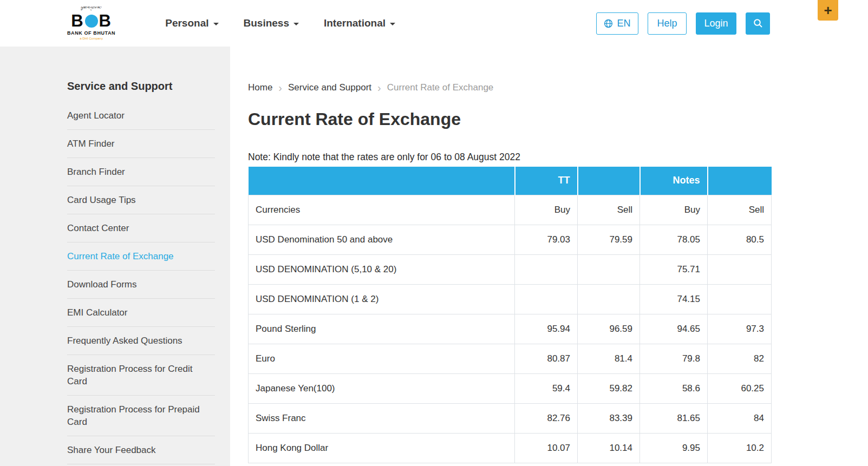 The width and height of the screenshot is (868, 466). Describe the element at coordinates (674, 389) in the screenshot. I see `notes-buy-cell: 58.6` at that location.